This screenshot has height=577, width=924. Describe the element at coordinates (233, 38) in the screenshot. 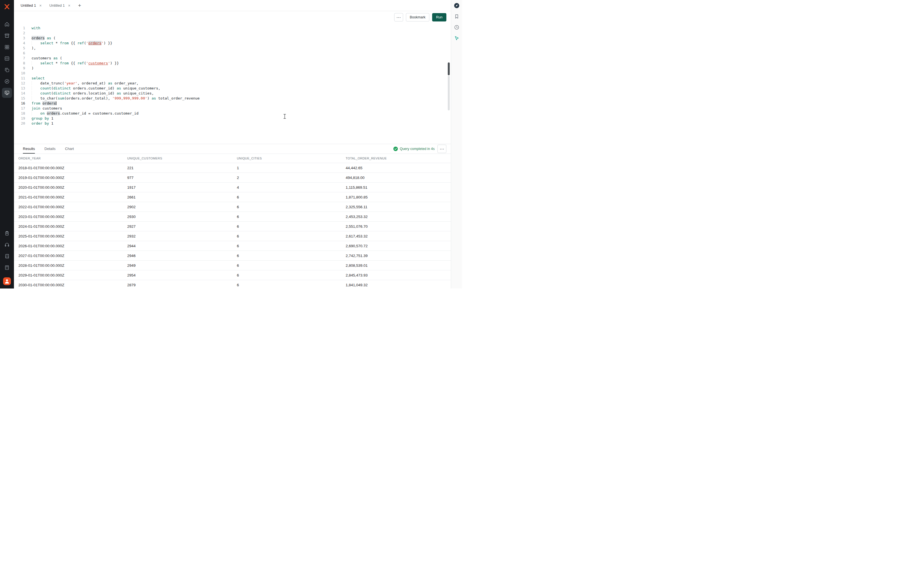

I see `code-line-3: 3orders as (` at that location.